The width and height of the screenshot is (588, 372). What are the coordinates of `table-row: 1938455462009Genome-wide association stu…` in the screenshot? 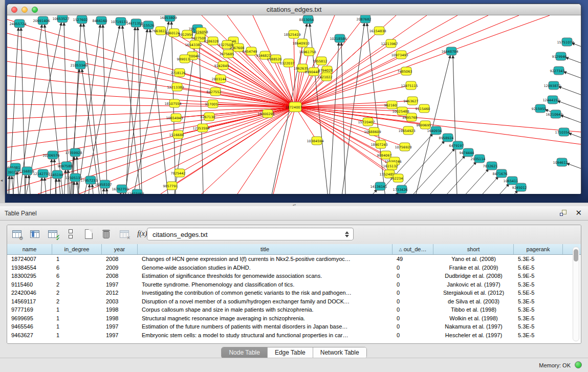 It's located at (294, 268).